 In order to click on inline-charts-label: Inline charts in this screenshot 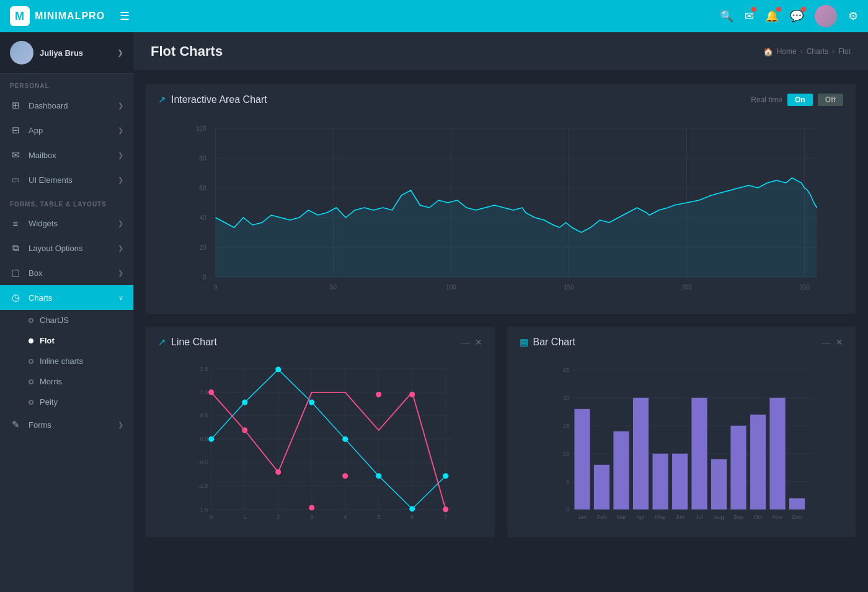, I will do `click(61, 361)`.